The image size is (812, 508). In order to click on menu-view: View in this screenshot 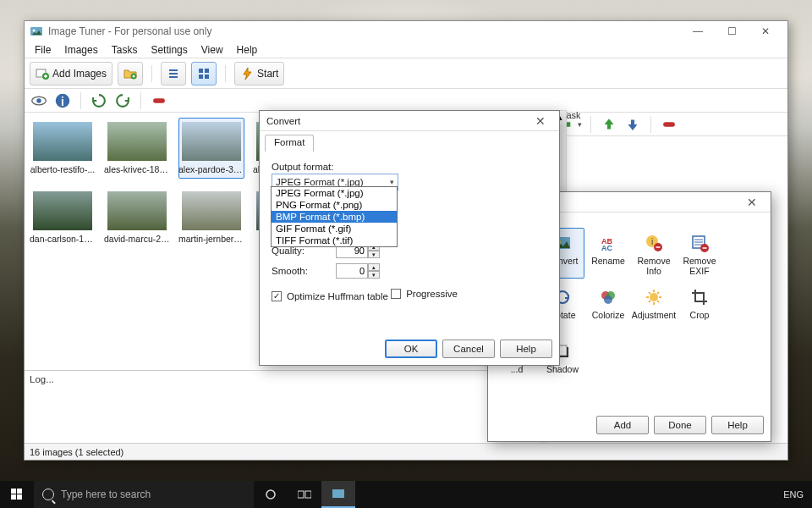, I will do `click(212, 50)`.